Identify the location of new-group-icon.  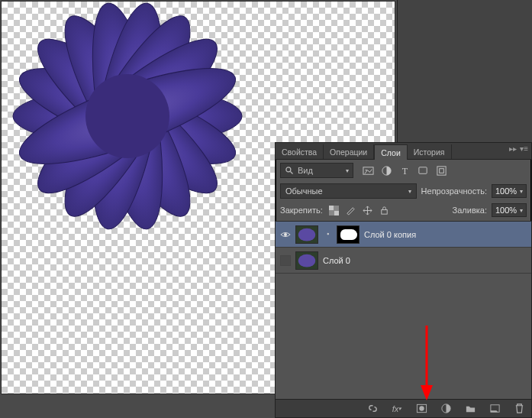
(470, 409).